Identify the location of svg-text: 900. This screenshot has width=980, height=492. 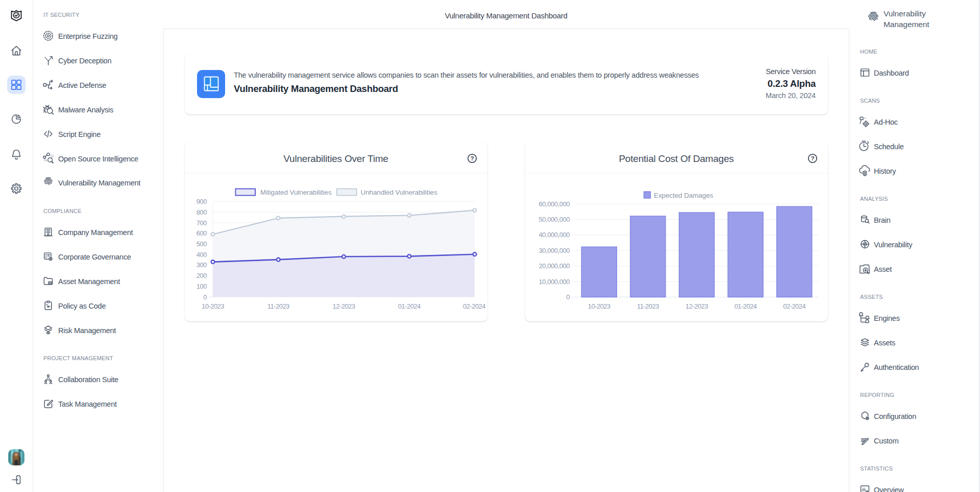
(202, 201).